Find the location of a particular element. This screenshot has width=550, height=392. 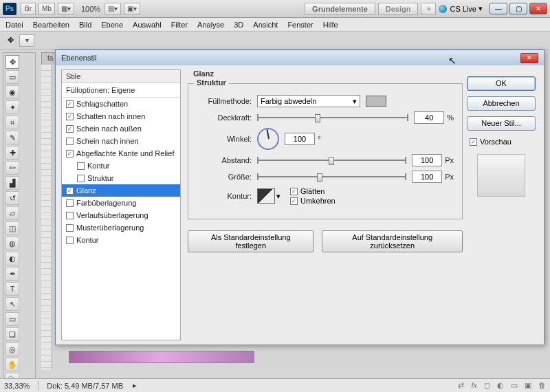

size-slider is located at coordinates (331, 177).